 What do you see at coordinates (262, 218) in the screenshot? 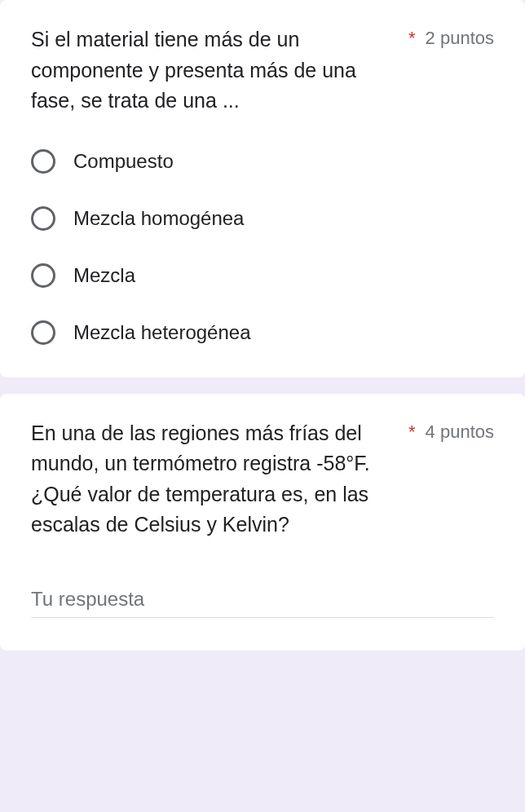
I see `option-mezcla-homogenea: Mezcla homogénea` at bounding box center [262, 218].